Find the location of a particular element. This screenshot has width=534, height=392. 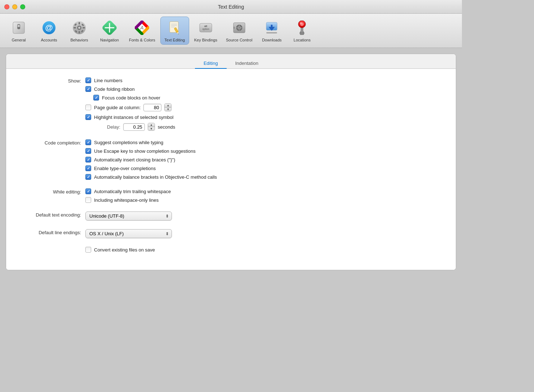

download-icon is located at coordinates (272, 28).